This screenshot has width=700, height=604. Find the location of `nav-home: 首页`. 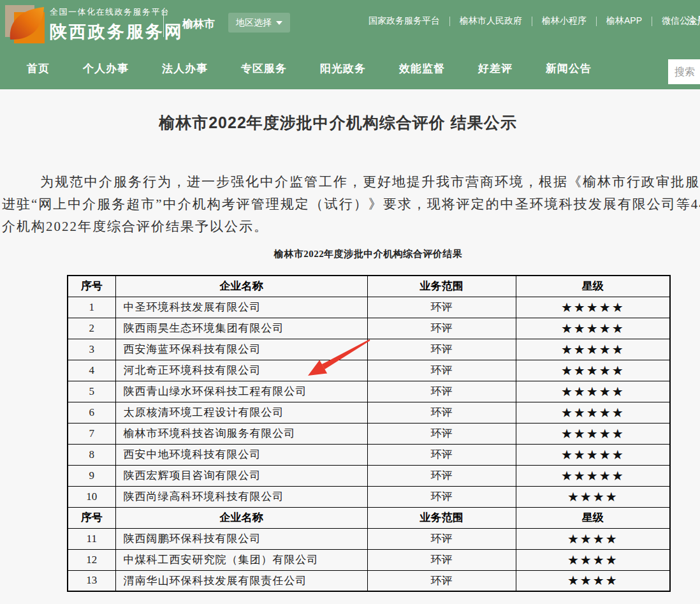

nav-home: 首页 is located at coordinates (38, 69).